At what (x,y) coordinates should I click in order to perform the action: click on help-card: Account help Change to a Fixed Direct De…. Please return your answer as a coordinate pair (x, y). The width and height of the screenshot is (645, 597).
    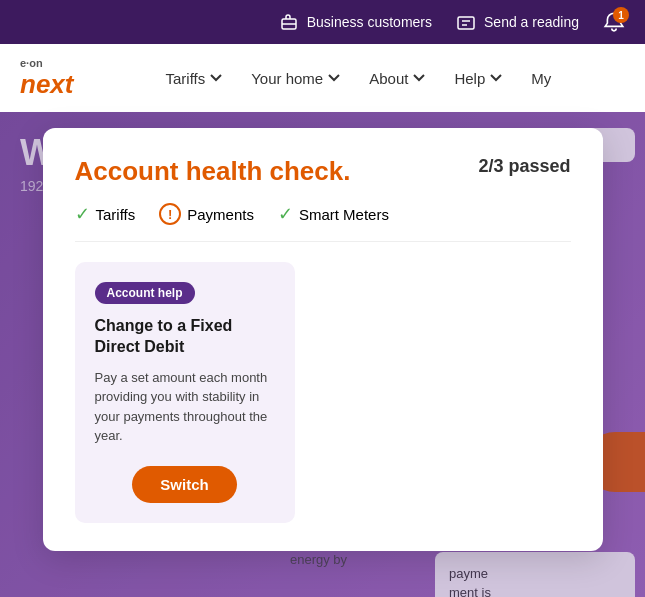
    Looking at the image, I should click on (185, 392).